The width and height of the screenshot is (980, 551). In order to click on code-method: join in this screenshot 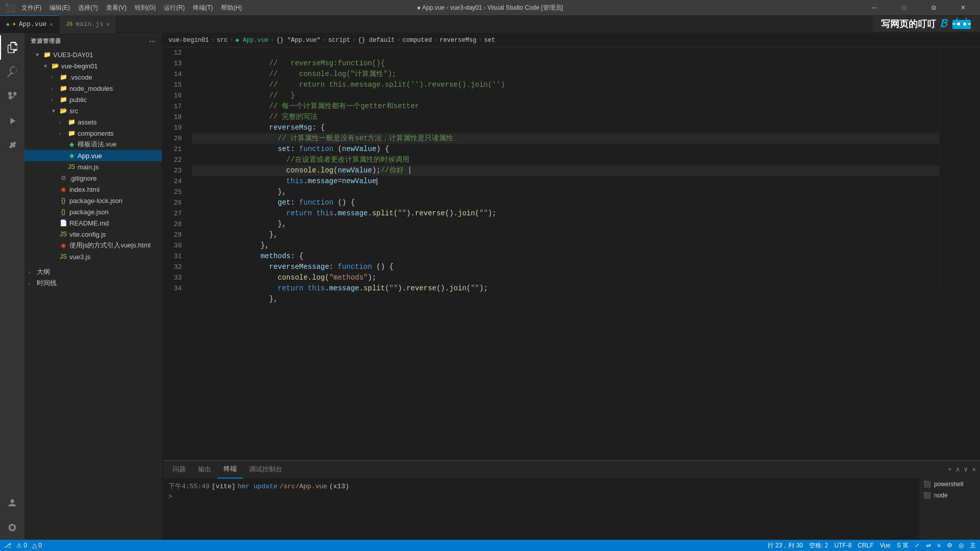, I will do `click(458, 288)`.